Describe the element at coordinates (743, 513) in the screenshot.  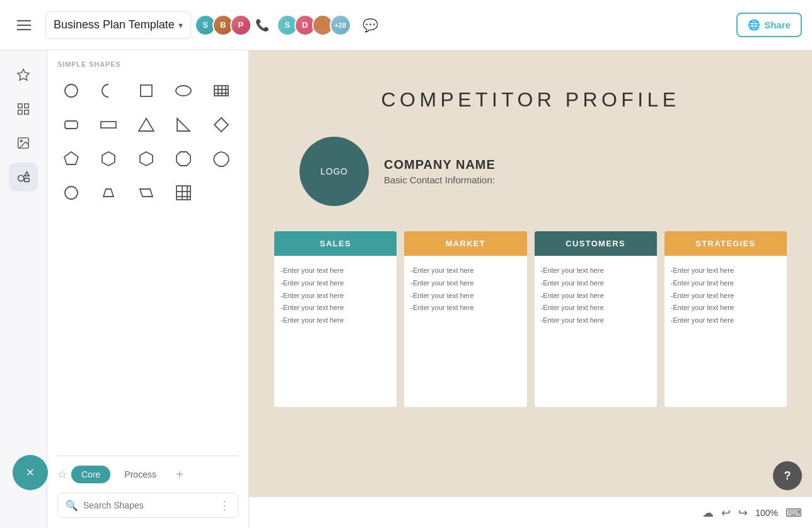
I see `redo-button: ↪` at that location.